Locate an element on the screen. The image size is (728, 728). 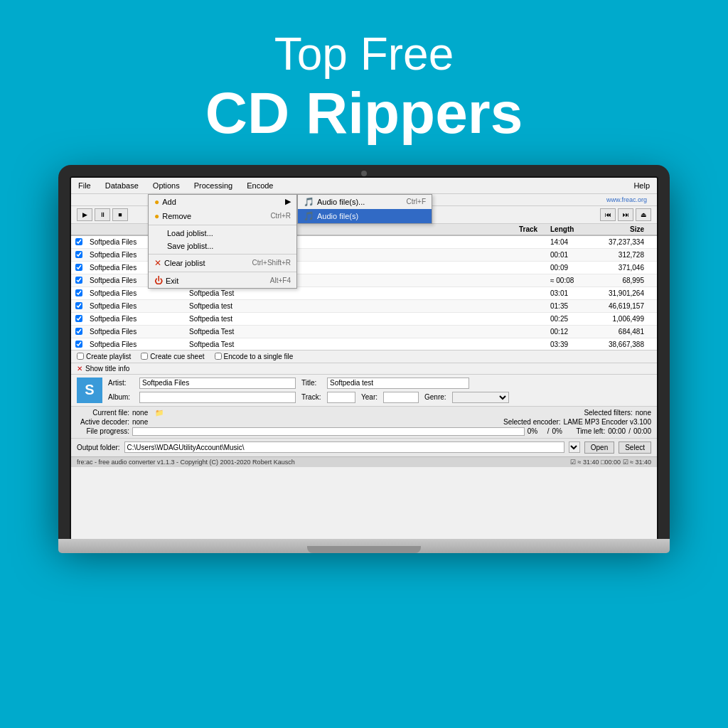
track-row-2: Album: Track: Year: Genre: is located at coordinates (380, 397).